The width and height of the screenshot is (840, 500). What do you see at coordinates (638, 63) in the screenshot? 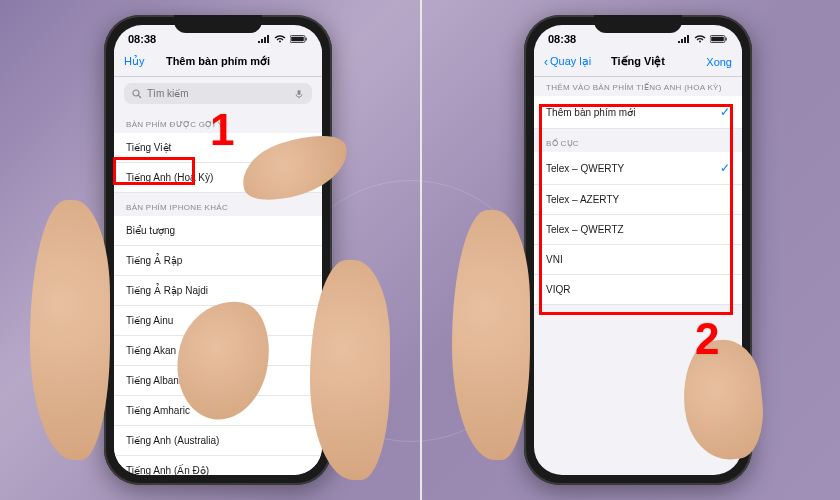
I see `nav-bar: ‹ Quay lại Tiếng Việt Xong` at bounding box center [638, 63].